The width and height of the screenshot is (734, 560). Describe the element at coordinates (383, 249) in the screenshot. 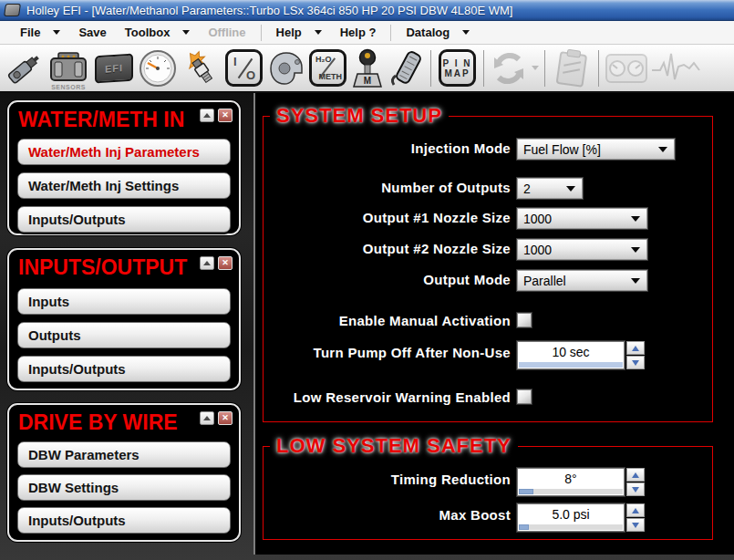

I see `output-2-nozzle-size-label: Output #2 Nozzle Size` at that location.